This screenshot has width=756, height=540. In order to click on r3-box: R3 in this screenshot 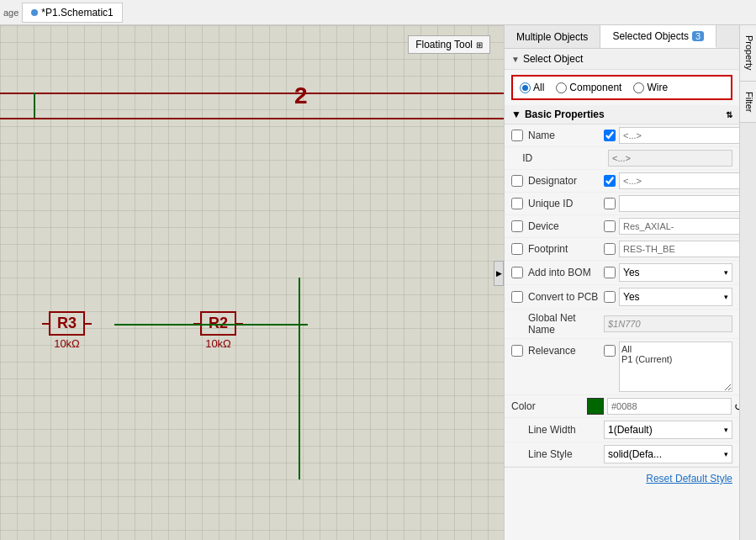, I will do `click(67, 323)`.